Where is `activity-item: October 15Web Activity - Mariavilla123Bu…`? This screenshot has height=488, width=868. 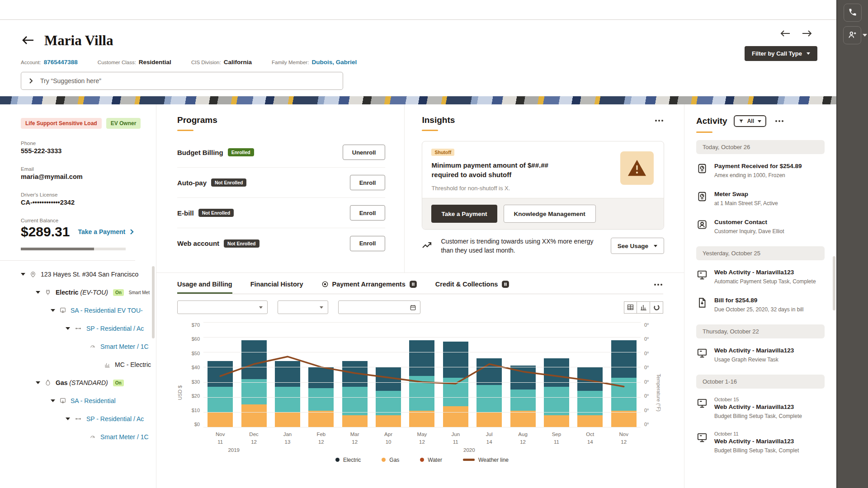
activity-item: October 15Web Activity - Mariavilla123Bu… is located at coordinates (760, 408).